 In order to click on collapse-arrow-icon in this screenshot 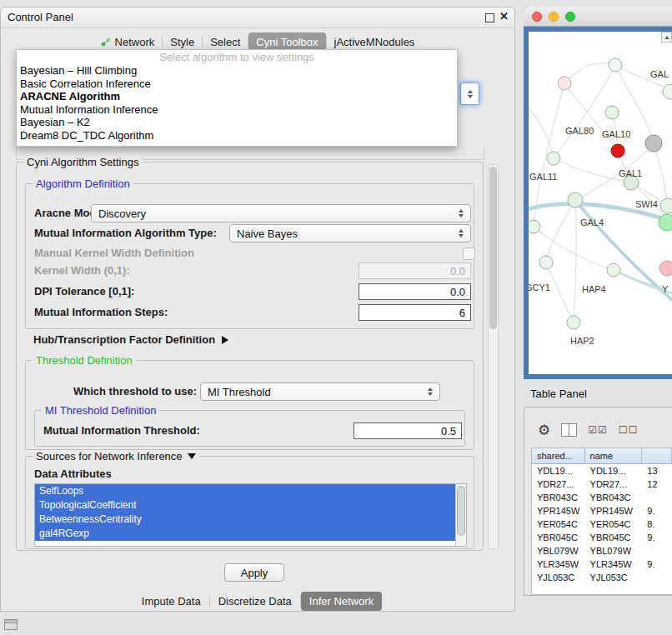, I will do `click(192, 457)`.